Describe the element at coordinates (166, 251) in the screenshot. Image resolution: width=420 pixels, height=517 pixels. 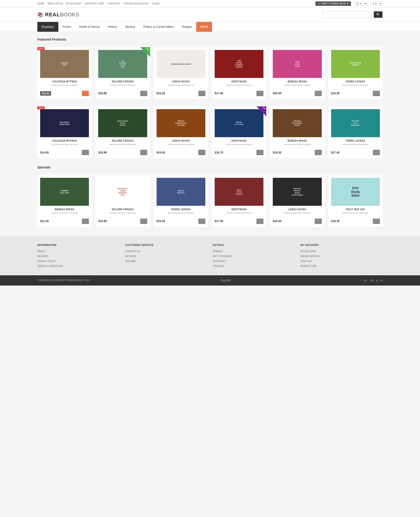
I see `footer-contact: CONTACT US` at that location.